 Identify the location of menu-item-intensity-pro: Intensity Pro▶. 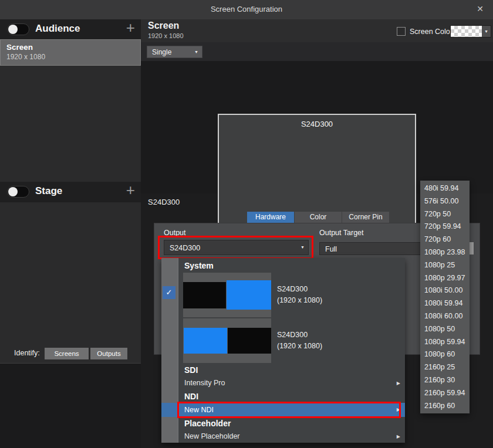
(292, 383).